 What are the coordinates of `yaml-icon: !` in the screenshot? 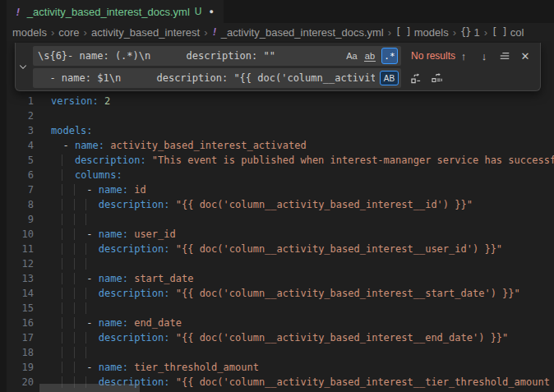 It's located at (215, 32).